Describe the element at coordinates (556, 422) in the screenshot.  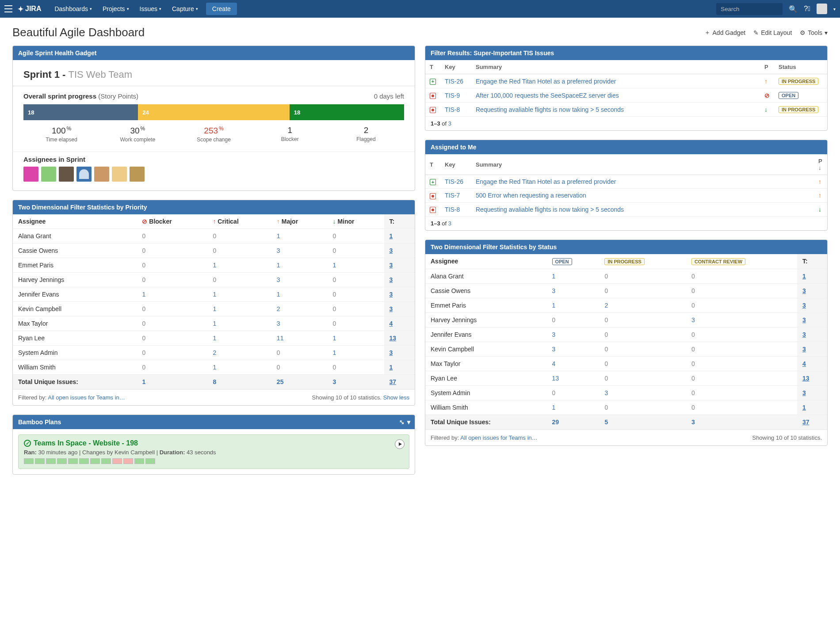
I see `stat-link: 29` at that location.